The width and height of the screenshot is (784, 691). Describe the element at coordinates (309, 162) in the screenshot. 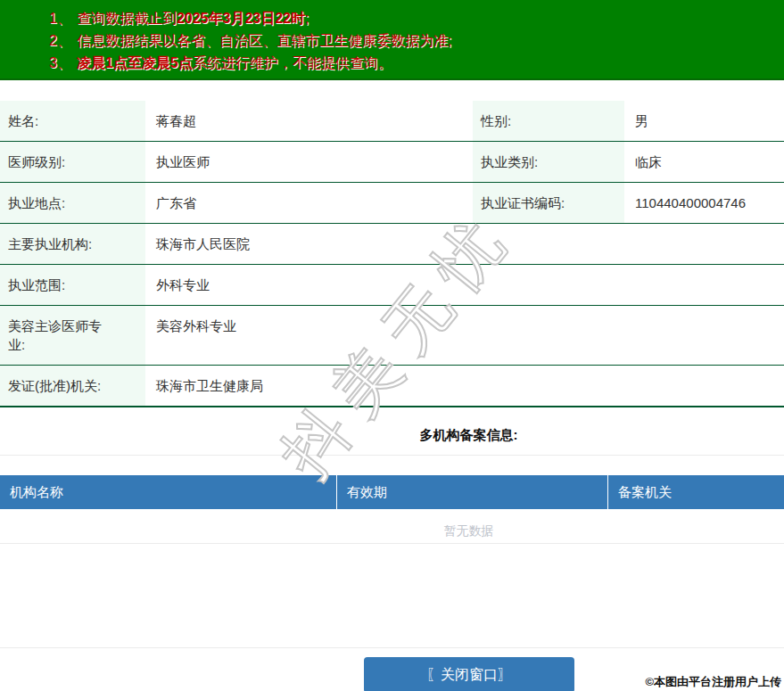

I see `field-value-doctor-level: 执业医师` at that location.